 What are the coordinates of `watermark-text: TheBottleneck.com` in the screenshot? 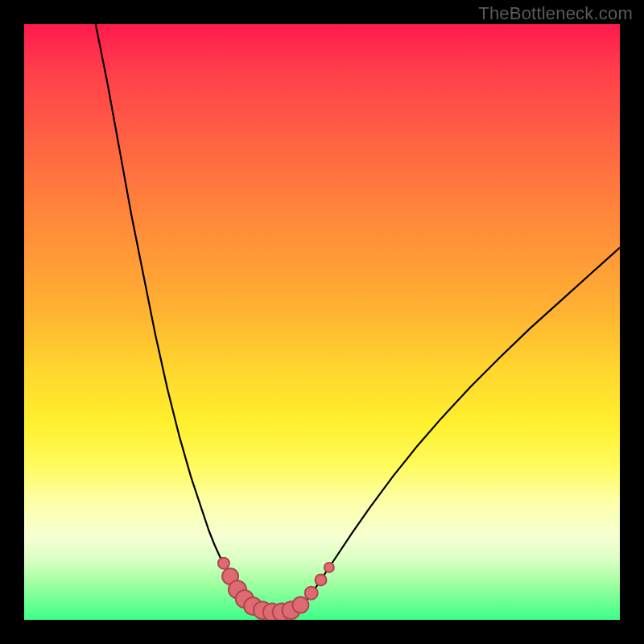 It's located at (555, 14).